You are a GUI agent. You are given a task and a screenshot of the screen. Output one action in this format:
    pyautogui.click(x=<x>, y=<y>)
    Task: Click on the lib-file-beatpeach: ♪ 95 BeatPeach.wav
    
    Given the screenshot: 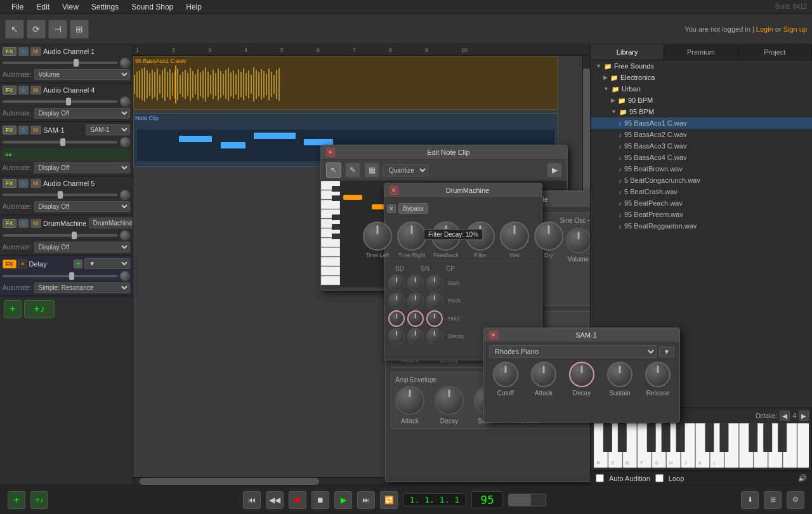 What is the action you would take?
    pyautogui.click(x=702, y=203)
    